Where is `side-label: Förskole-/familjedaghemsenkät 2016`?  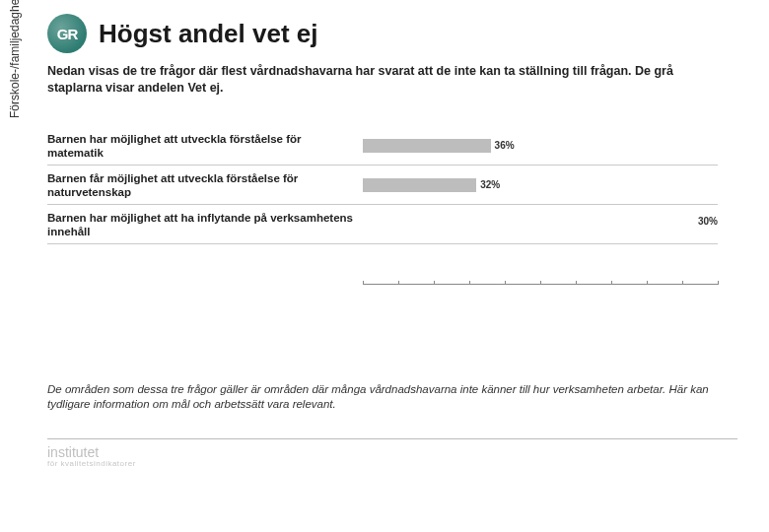
side-label: Förskole-/familjedaghemsenkät 2016 is located at coordinates (15, 59).